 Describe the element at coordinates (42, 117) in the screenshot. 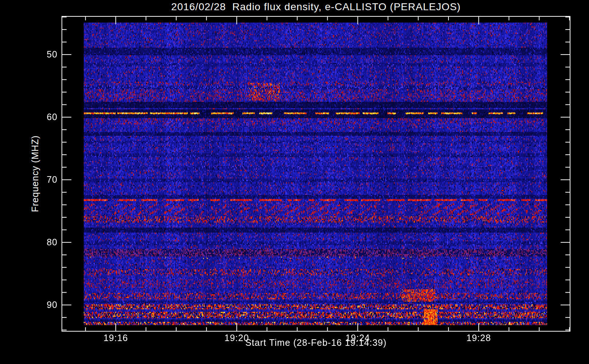

I see `y-tick-label: 60` at that location.